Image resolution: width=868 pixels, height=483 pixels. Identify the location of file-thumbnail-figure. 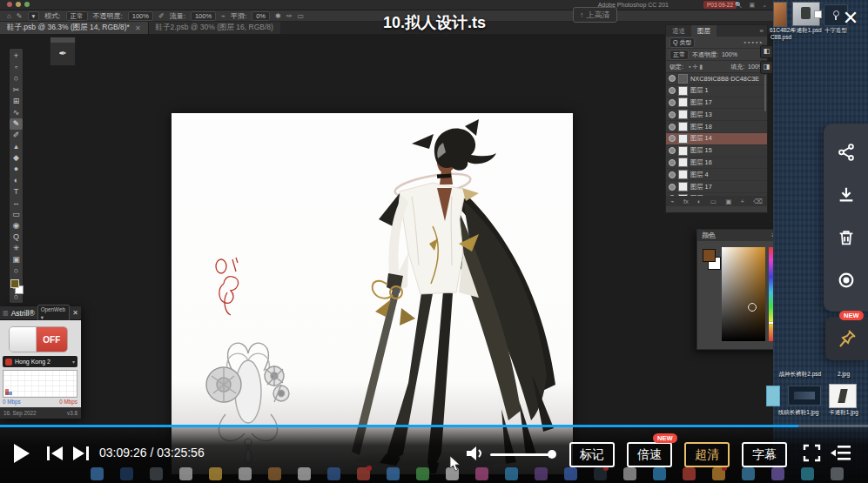
(843, 396).